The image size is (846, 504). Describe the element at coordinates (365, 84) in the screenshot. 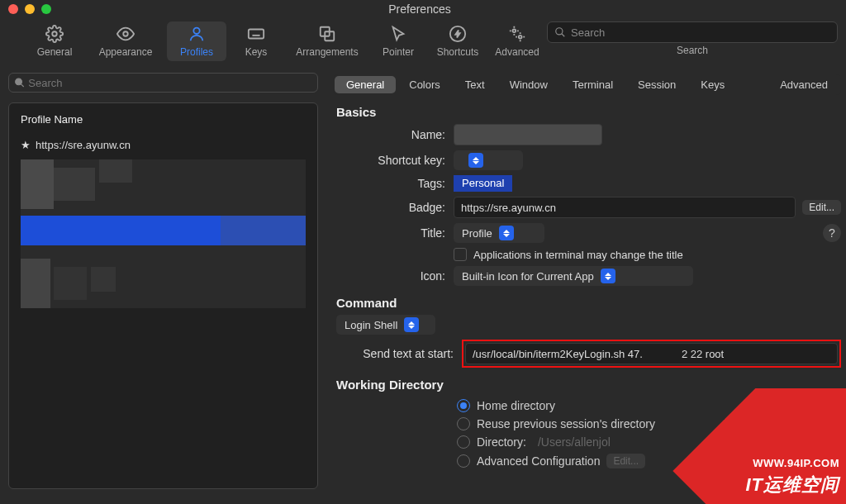

I see `subtab-general: General` at that location.